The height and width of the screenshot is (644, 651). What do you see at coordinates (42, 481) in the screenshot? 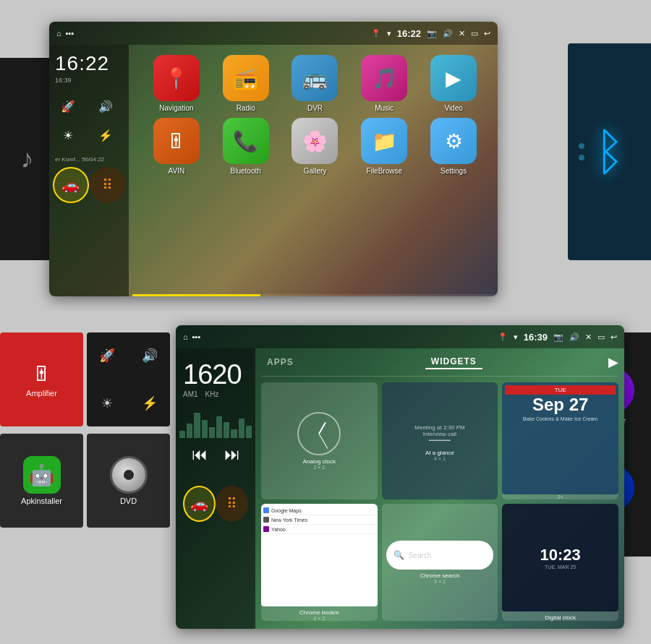
I see `apkinstaller-panel: 🤖 Apkinstaller` at bounding box center [42, 481].